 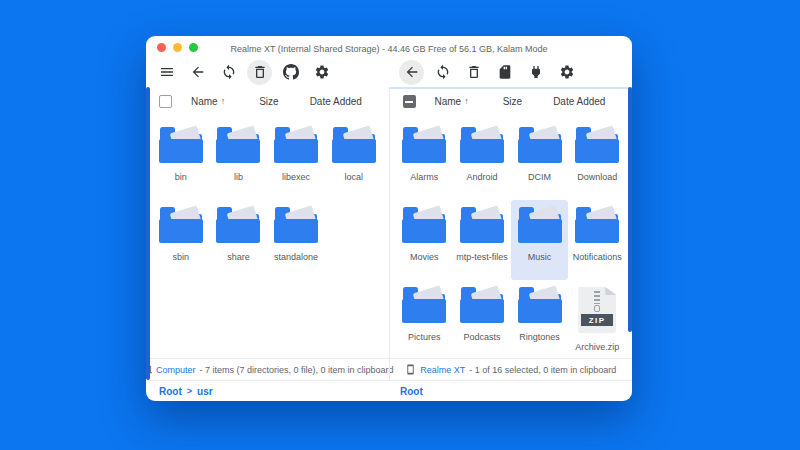 I want to click on right-pane-scrollbar, so click(x=630, y=210).